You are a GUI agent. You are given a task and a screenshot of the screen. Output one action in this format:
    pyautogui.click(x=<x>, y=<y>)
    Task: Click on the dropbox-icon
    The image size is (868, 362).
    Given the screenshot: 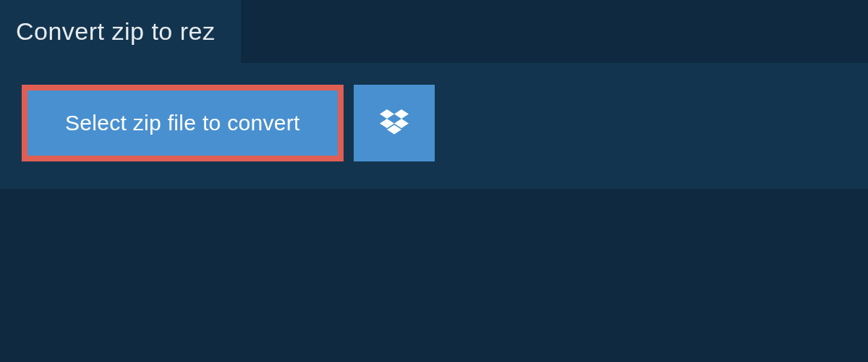 What is the action you would take?
    pyautogui.click(x=394, y=123)
    